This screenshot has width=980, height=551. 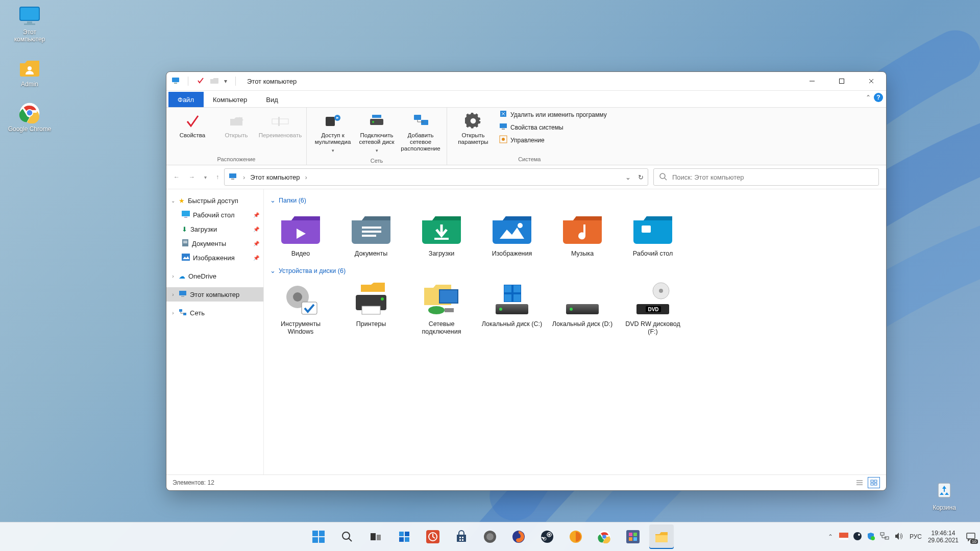 What do you see at coordinates (582, 235) in the screenshot?
I see `folder-music: Музыка` at bounding box center [582, 235].